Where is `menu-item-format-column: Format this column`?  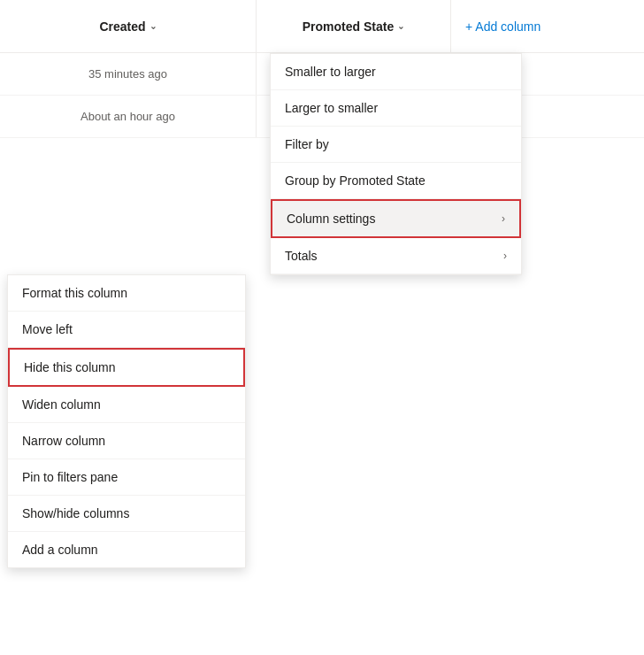
menu-item-format-column: Format this column is located at coordinates (126, 294).